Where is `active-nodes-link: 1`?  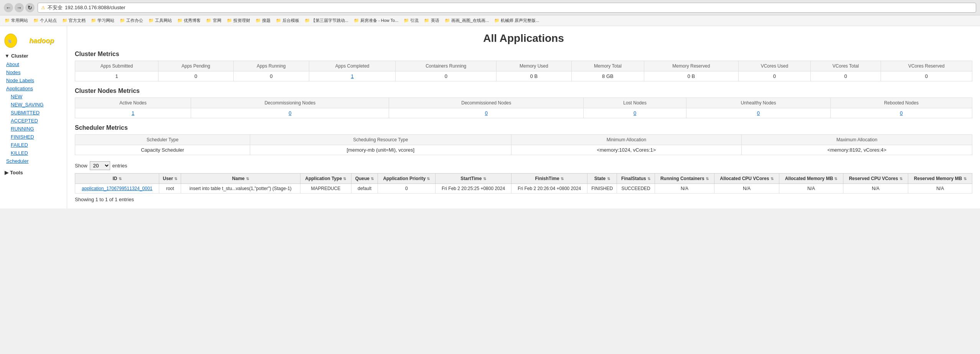
active-nodes-link: 1 is located at coordinates (133, 113).